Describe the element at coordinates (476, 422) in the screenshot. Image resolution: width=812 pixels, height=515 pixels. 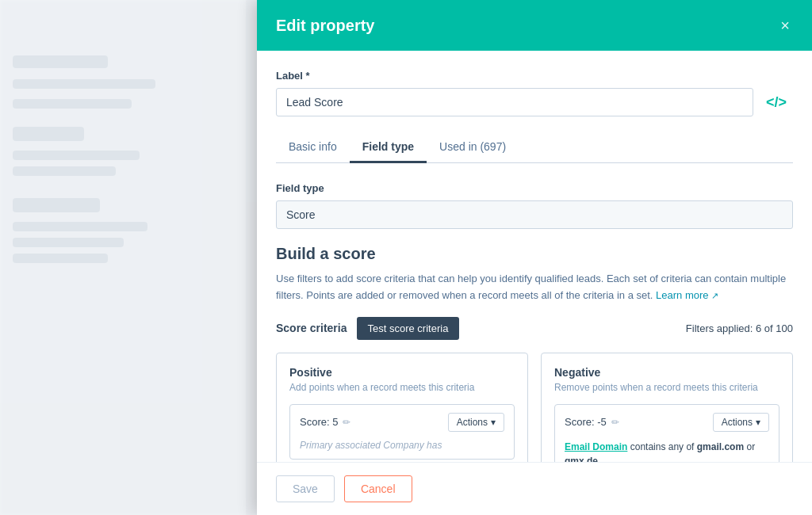
I see `positive-actions-button: Actions ▾` at that location.